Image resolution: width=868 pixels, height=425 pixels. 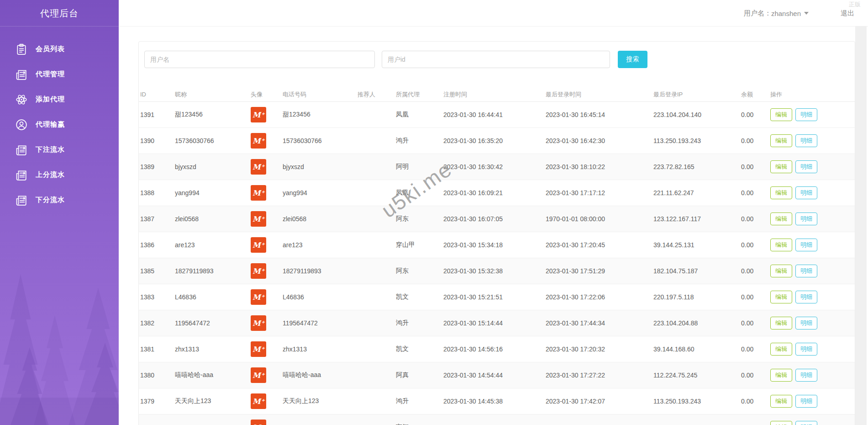 I want to click on cell-last-login: 2023-01-30 17:44:34, so click(x=600, y=323).